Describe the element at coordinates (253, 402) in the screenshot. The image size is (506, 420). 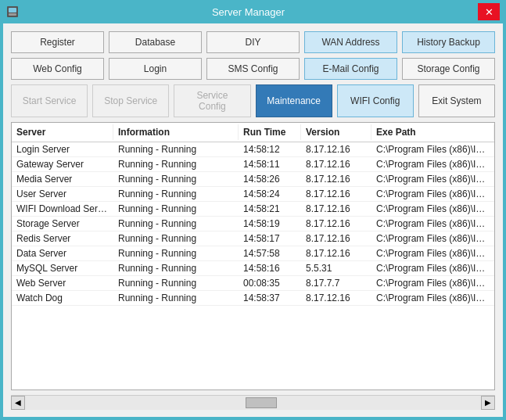
I see `horizontal-scrollbar: ◀ ▶` at that location.